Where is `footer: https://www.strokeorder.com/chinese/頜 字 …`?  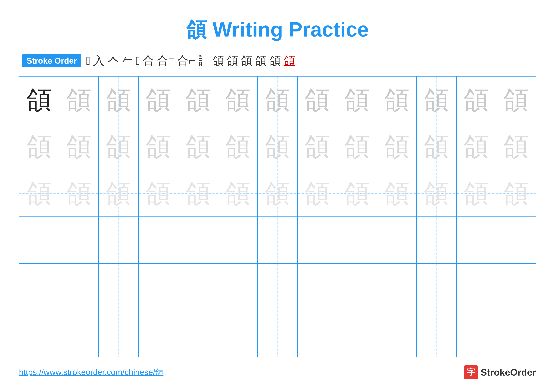
footer: https://www.strokeorder.com/chinese/頜 字 … is located at coordinates (278, 372).